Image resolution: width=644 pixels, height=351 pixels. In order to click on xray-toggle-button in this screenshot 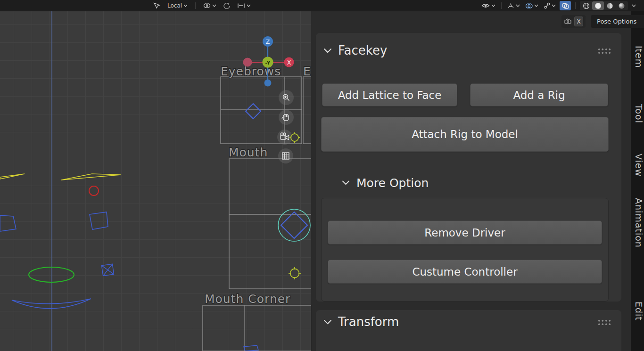, I will do `click(565, 6)`.